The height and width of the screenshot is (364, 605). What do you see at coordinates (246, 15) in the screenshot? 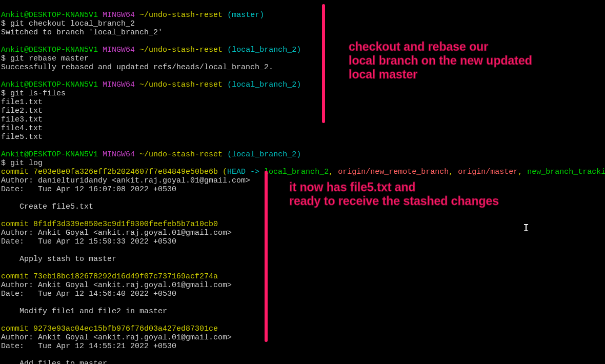
I see `prompt-branch: (master)` at bounding box center [246, 15].